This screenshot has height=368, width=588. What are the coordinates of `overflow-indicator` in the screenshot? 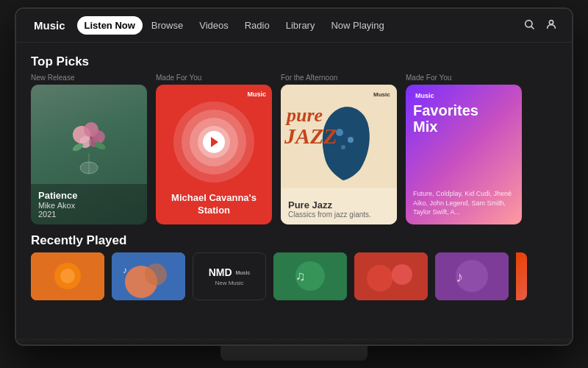 It's located at (522, 277).